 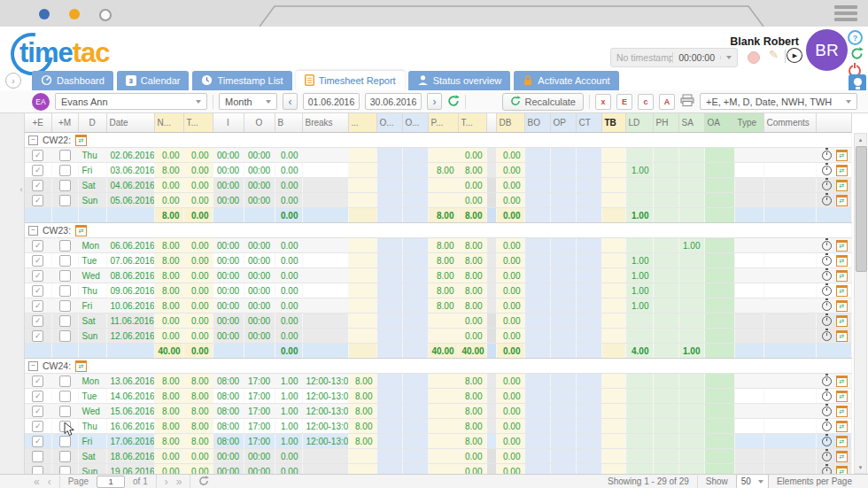 What do you see at coordinates (460, 81) in the screenshot?
I see `tab-status-overview: Status overview` at bounding box center [460, 81].